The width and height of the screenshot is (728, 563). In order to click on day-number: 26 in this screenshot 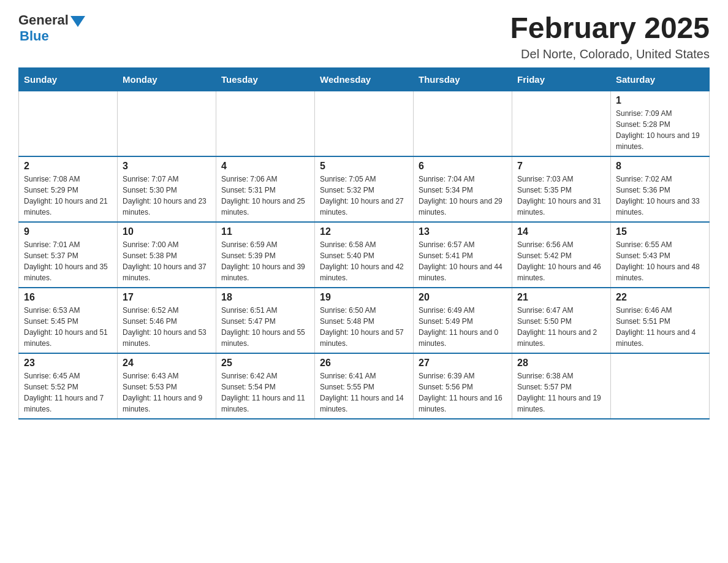, I will do `click(364, 363)`.